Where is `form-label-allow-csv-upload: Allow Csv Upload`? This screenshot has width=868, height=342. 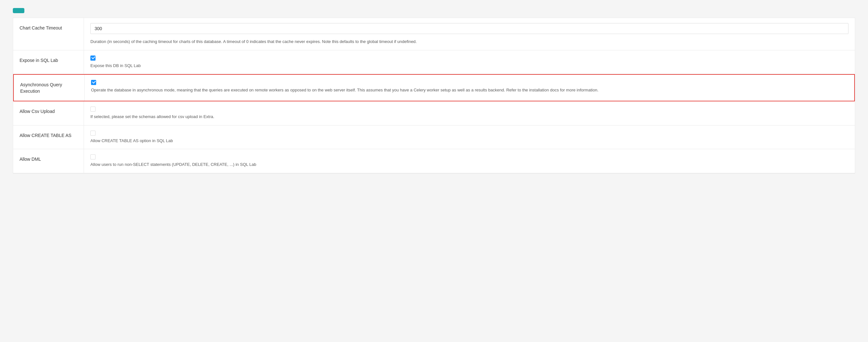 form-label-allow-csv-upload: Allow Csv Upload is located at coordinates (49, 113).